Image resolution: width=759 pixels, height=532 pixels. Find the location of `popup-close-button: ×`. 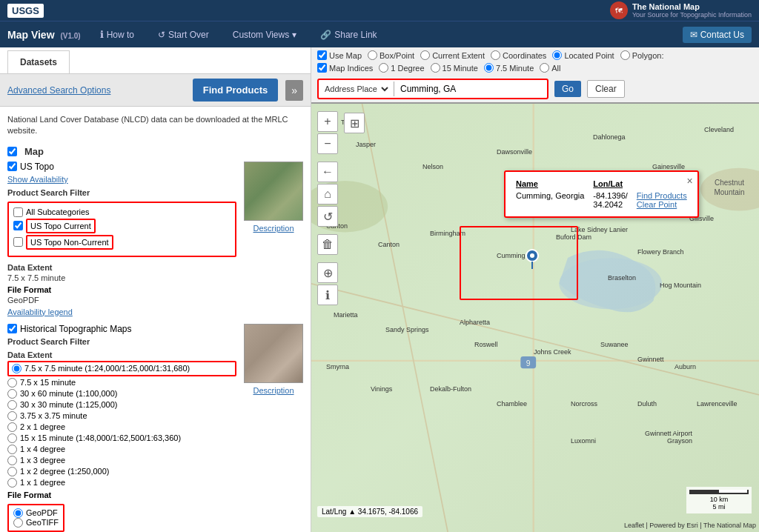

popup-close-button: × is located at coordinates (690, 181).